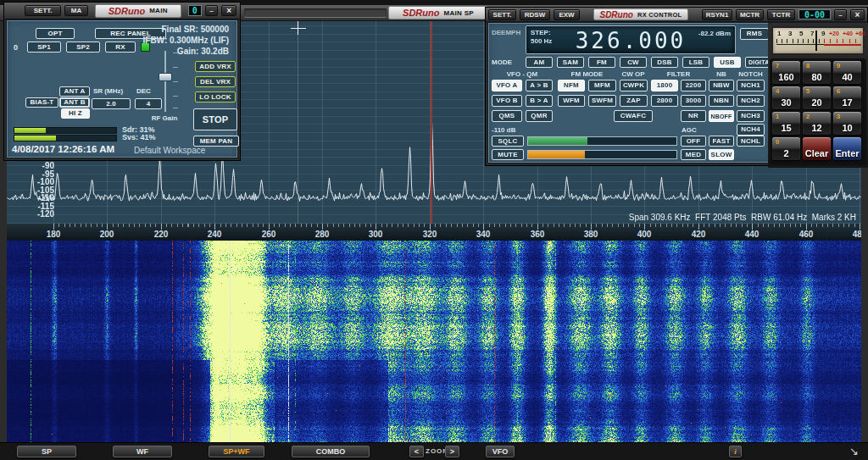  I want to click on keypad-key-2: 212, so click(817, 124).